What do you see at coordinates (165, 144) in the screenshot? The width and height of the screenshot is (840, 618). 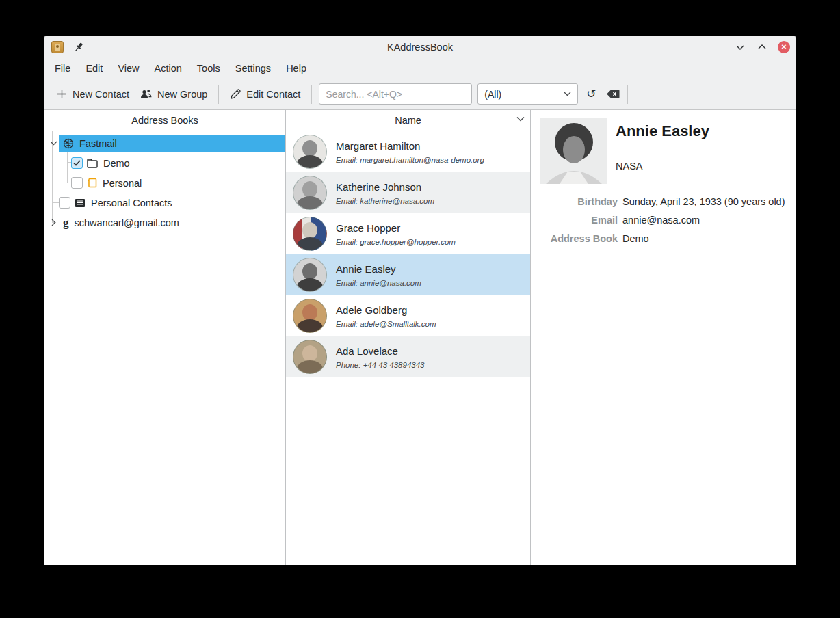 I see `sidebar-item-fastmail: Fastmail` at bounding box center [165, 144].